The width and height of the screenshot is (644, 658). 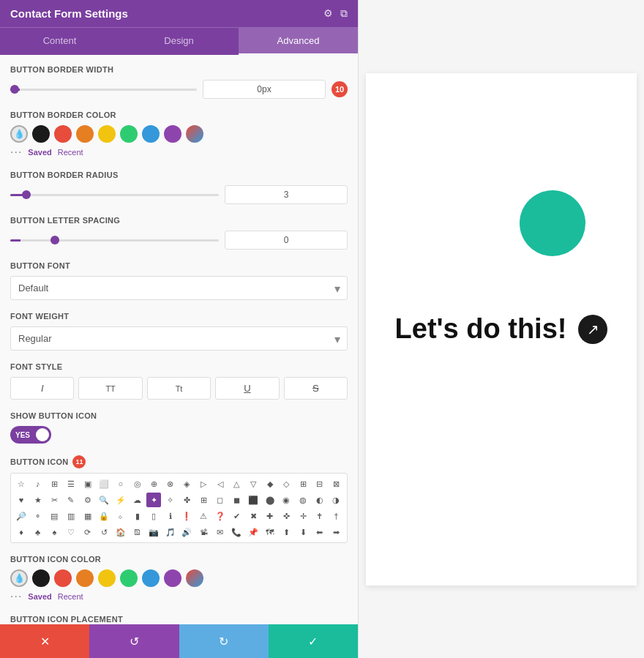 What do you see at coordinates (107, 134) in the screenshot?
I see `color-swatch-yellow` at bounding box center [107, 134].